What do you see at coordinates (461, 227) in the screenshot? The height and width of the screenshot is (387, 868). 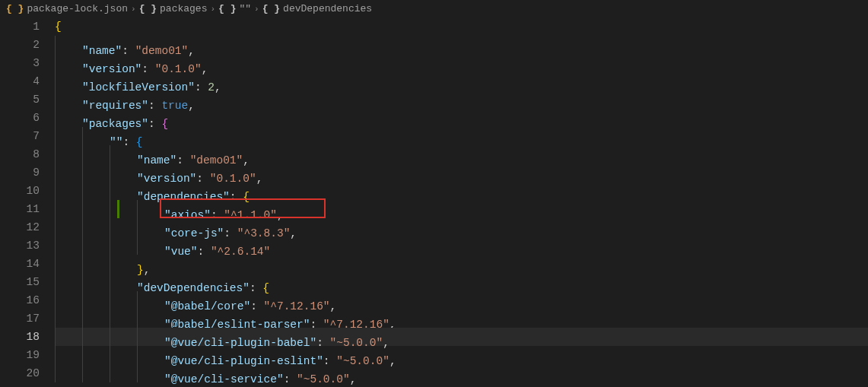 I see `code-line: "core-js": "^3.8.3",` at bounding box center [461, 227].